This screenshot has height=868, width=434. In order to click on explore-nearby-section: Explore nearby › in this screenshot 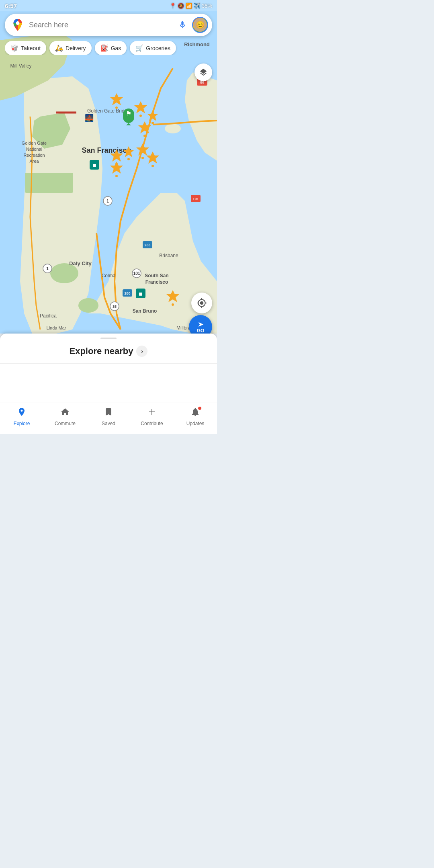, I will do `click(108, 354)`.